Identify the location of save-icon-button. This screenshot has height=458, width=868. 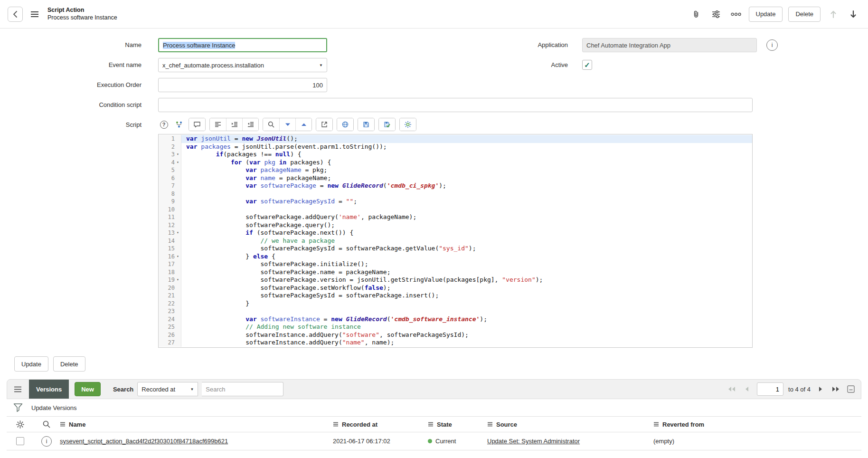
(366, 124).